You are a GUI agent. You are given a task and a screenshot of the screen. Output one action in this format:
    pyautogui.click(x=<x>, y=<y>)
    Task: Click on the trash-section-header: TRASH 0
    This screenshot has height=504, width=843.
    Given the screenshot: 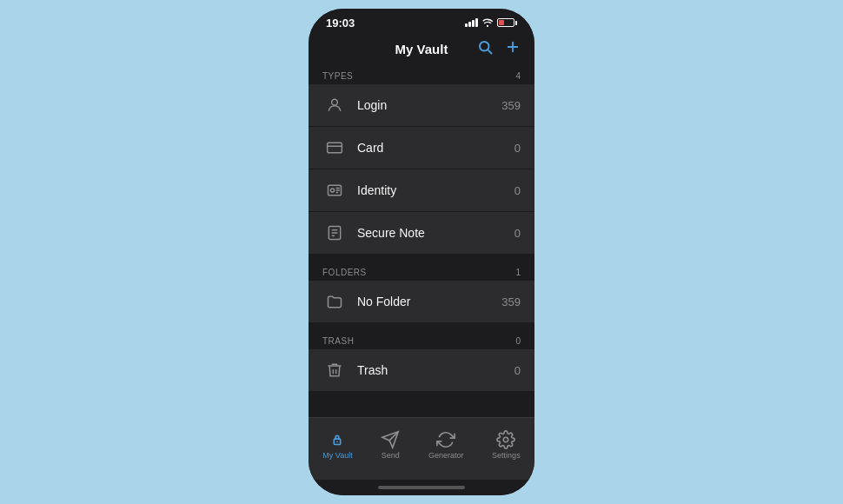 What is the action you would take?
    pyautogui.click(x=422, y=339)
    